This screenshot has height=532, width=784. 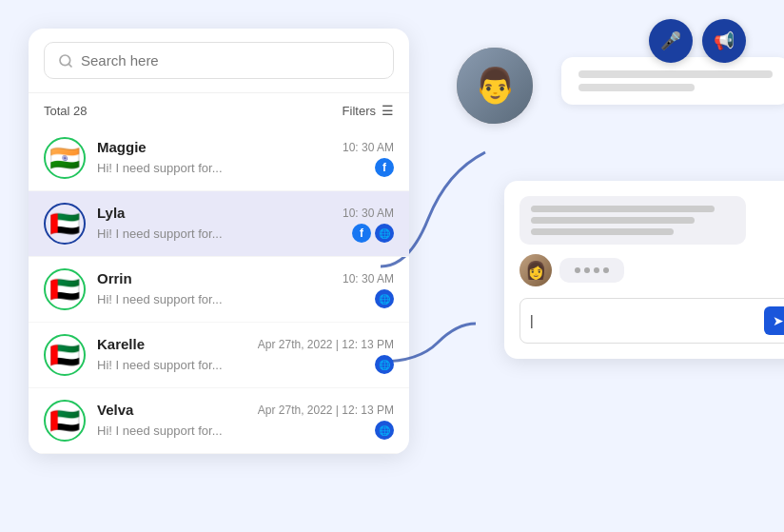 What do you see at coordinates (245, 224) in the screenshot?
I see `contact-info: Lyla 10: 30 AM Hi! I need support for...…` at bounding box center [245, 224].